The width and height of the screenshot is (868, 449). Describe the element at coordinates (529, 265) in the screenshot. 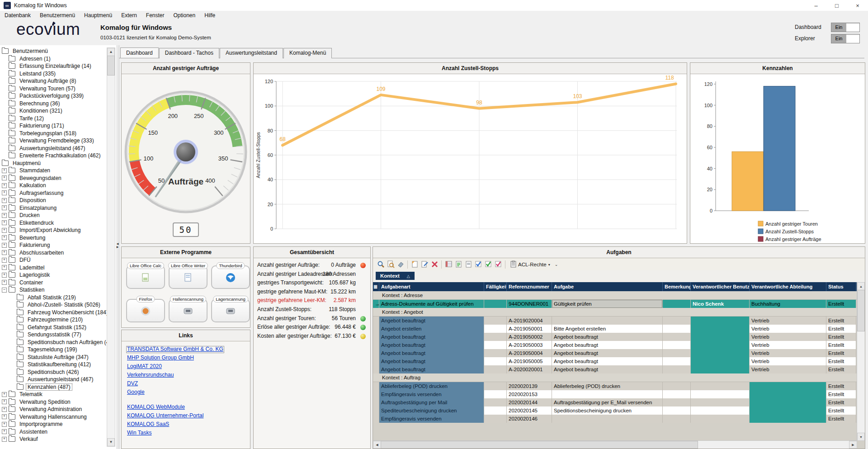

I see `acl-rechte-dropdown: ACL-Rechte▾` at that location.